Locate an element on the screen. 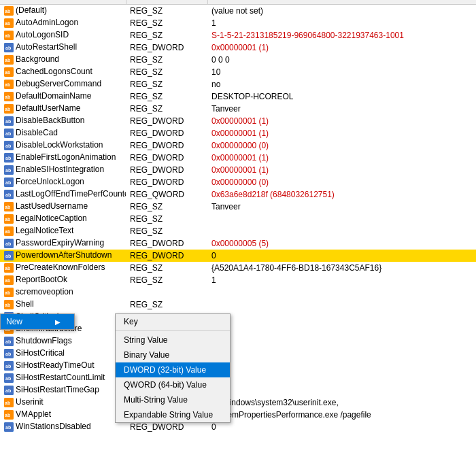 The image size is (476, 476). cell-name: ab(Default) is located at coordinates (63, 11).